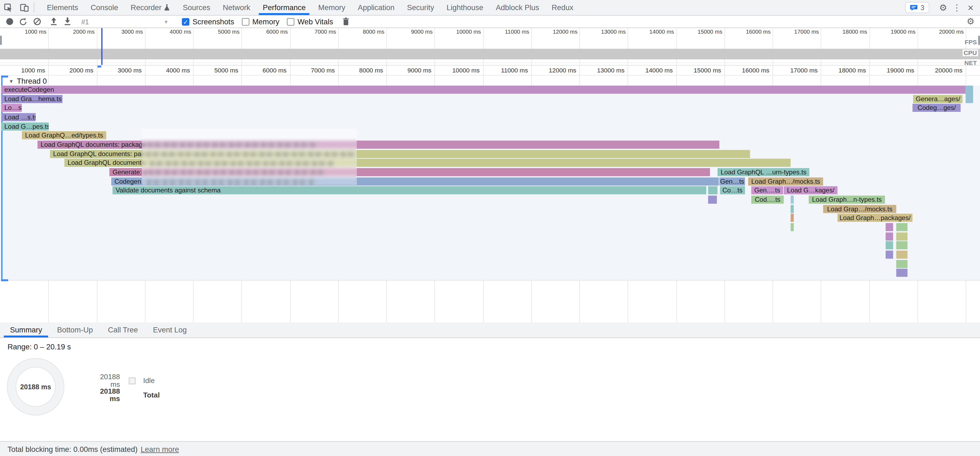 The height and width of the screenshot is (456, 980). What do you see at coordinates (237, 8) in the screenshot?
I see `tab-network: Network` at bounding box center [237, 8].